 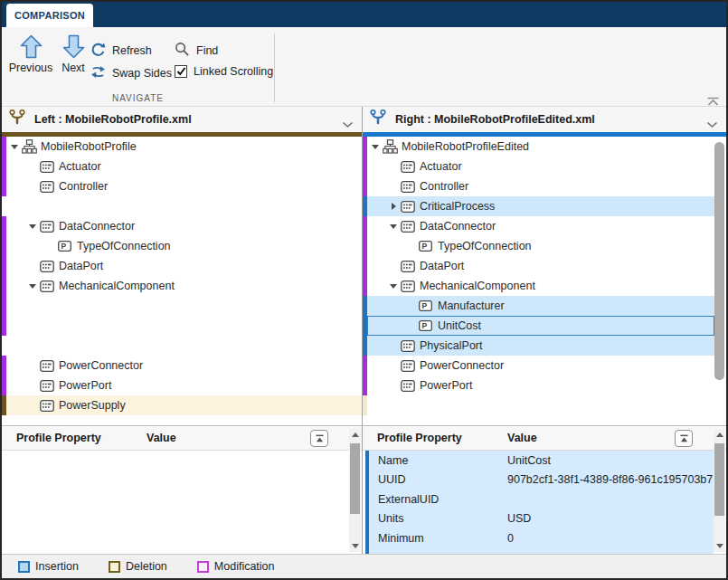 I want to click on tree-item-label: MechanicalComponent, so click(x=477, y=286).